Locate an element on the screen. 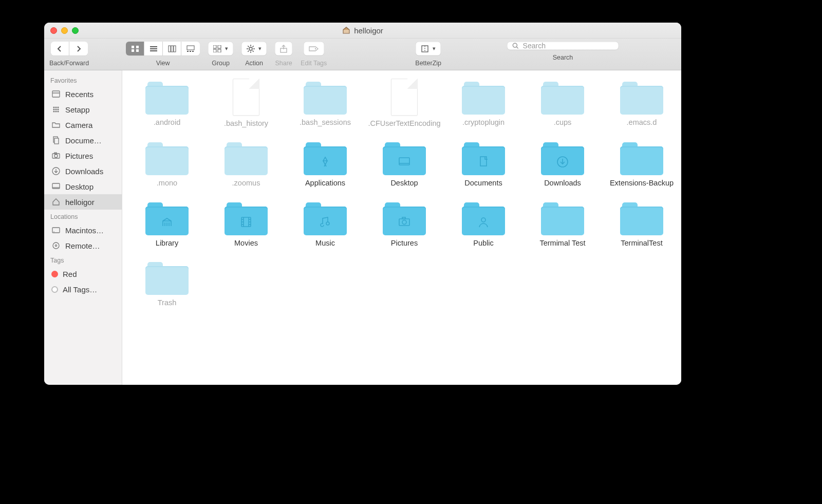  share-button is located at coordinates (284, 48).